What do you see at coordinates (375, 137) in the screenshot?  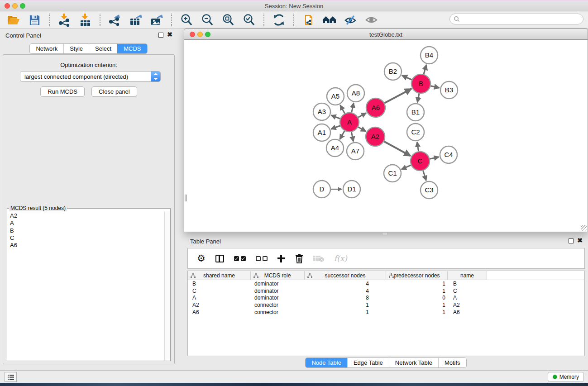 I see `node-A2: A2` at bounding box center [375, 137].